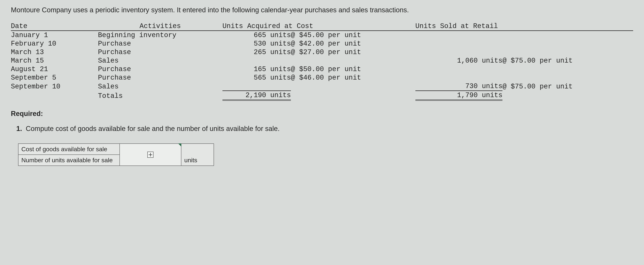 The image size is (644, 265). Describe the element at coordinates (69, 160) in the screenshot. I see `label-units: Number of units available for sale` at that location.